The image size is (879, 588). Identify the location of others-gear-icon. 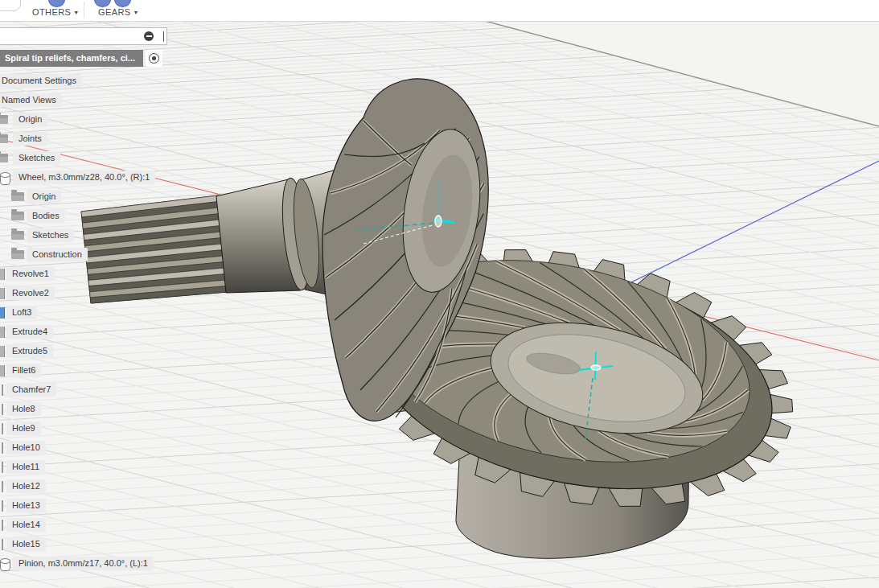
(56, 3).